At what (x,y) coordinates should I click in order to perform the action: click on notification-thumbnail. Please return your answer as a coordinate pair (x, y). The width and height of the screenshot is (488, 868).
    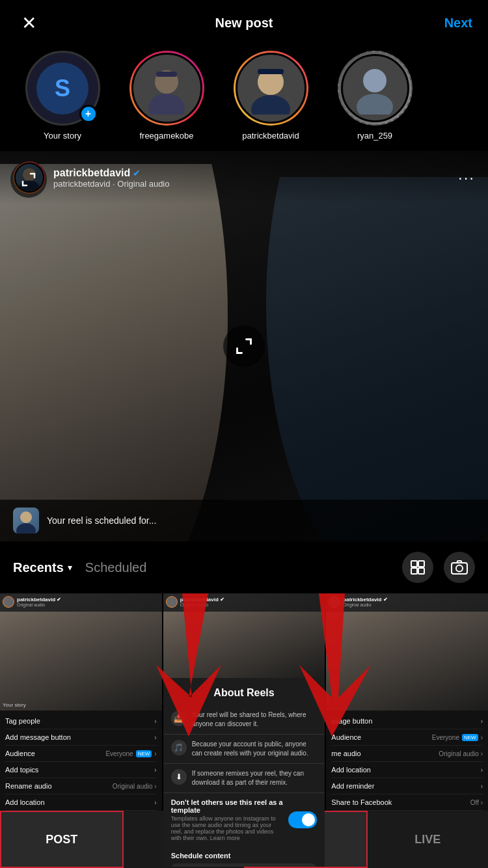
    Looking at the image, I should click on (26, 521).